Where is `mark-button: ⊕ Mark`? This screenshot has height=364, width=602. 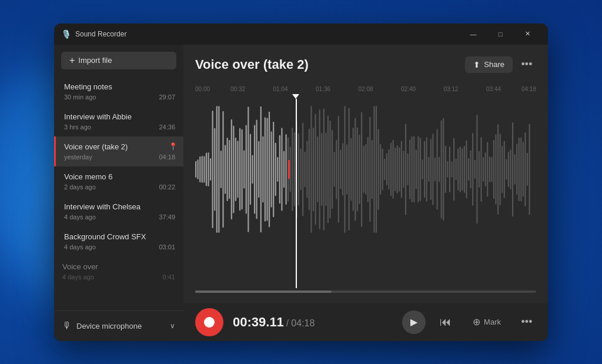 mark-button: ⊕ Mark is located at coordinates (487, 322).